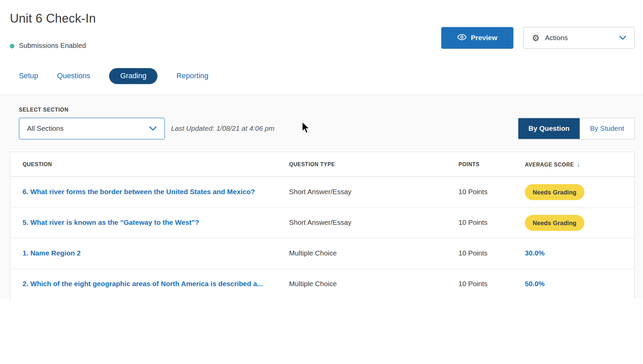 The image size is (643, 364). Describe the element at coordinates (150, 164) in the screenshot. I see `column-header-question: QUESTION` at that location.